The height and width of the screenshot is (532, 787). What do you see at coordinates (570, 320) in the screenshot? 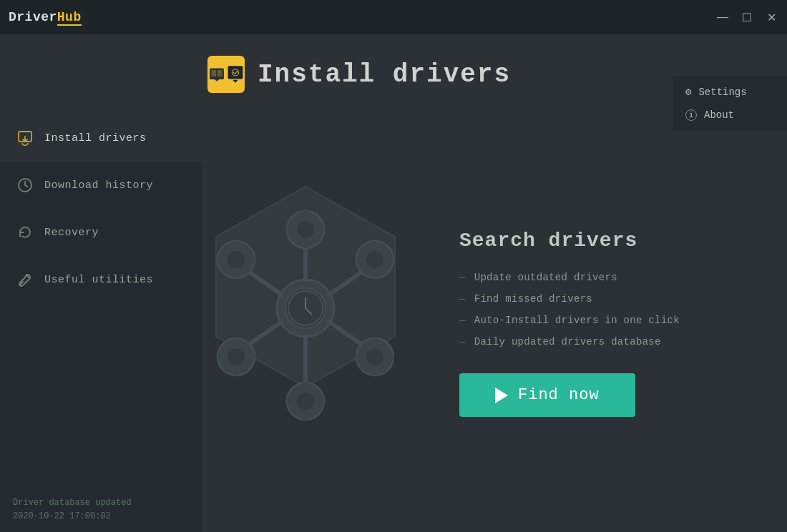
I see `feature-item-3: Auto-Install drivers in one click` at bounding box center [570, 320].